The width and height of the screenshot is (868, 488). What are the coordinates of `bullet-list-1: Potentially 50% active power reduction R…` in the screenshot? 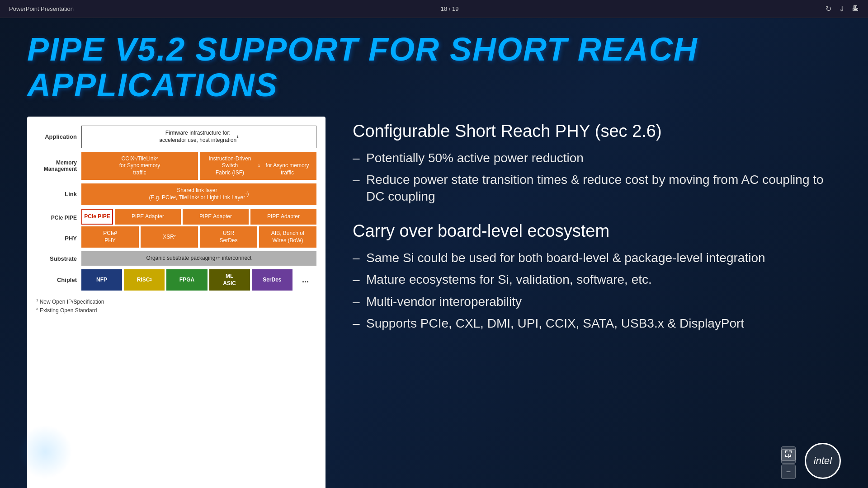 It's located at (597, 177).